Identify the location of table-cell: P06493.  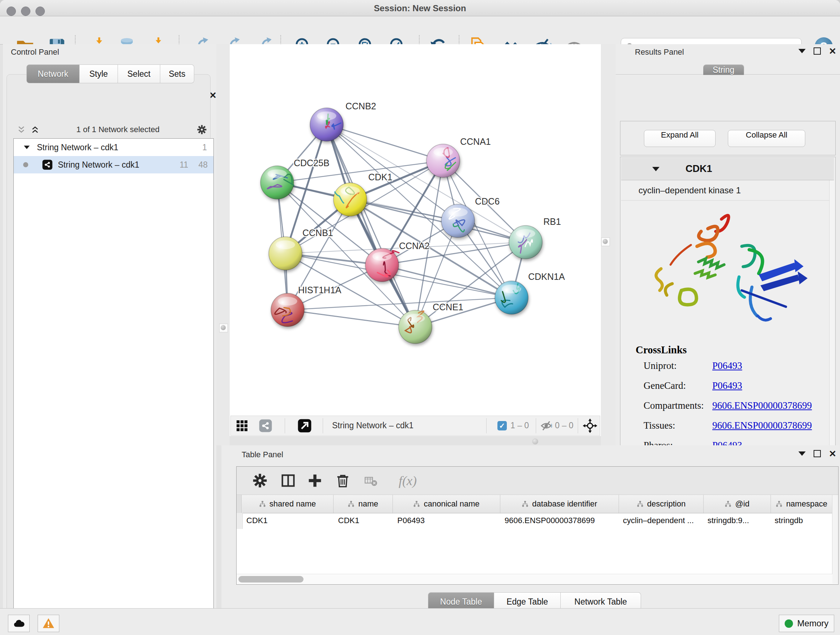
(447, 521).